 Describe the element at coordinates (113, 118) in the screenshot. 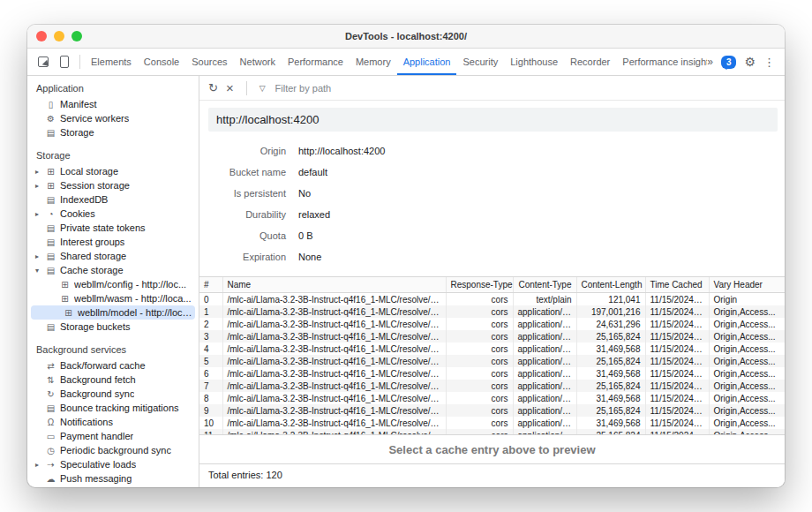

I see `sidebar-item-service-workers: ⚙Service workers` at that location.